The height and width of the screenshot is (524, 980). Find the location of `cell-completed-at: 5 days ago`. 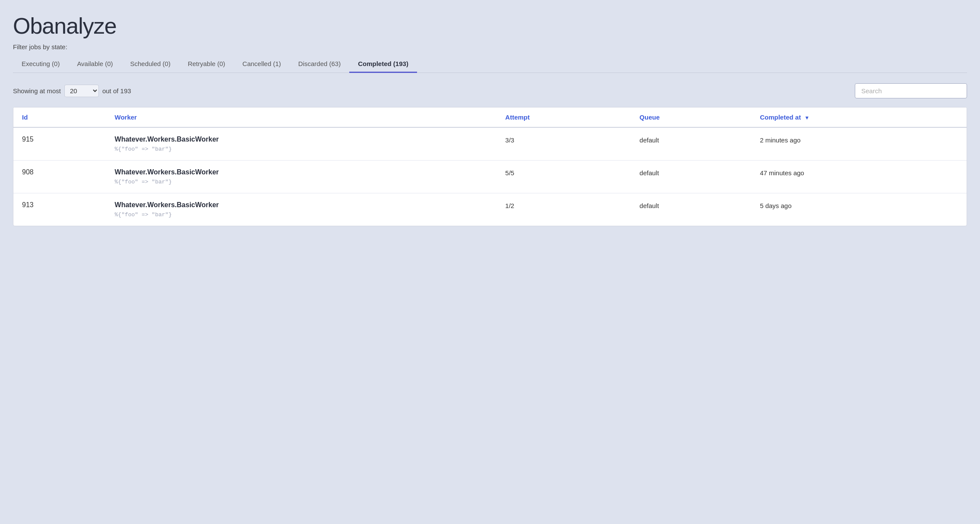

cell-completed-at: 5 days ago is located at coordinates (859, 210).